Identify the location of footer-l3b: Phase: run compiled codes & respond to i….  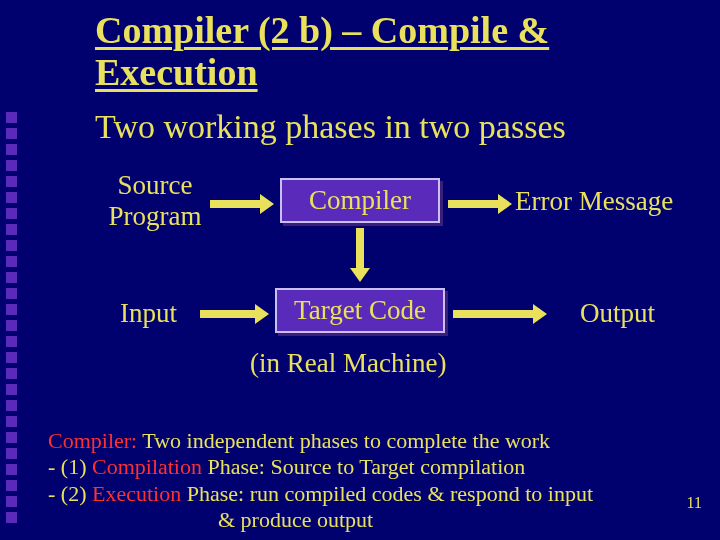
(387, 494).